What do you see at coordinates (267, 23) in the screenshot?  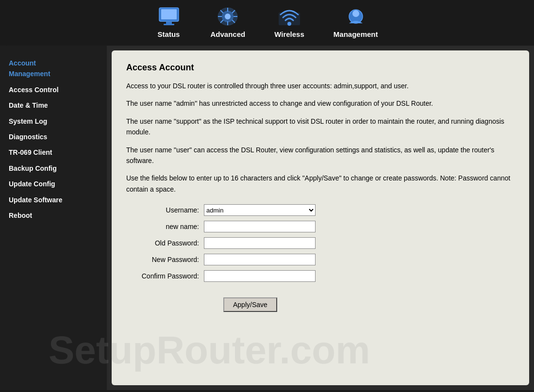 I see `top-nav: Status Advanced` at bounding box center [267, 23].